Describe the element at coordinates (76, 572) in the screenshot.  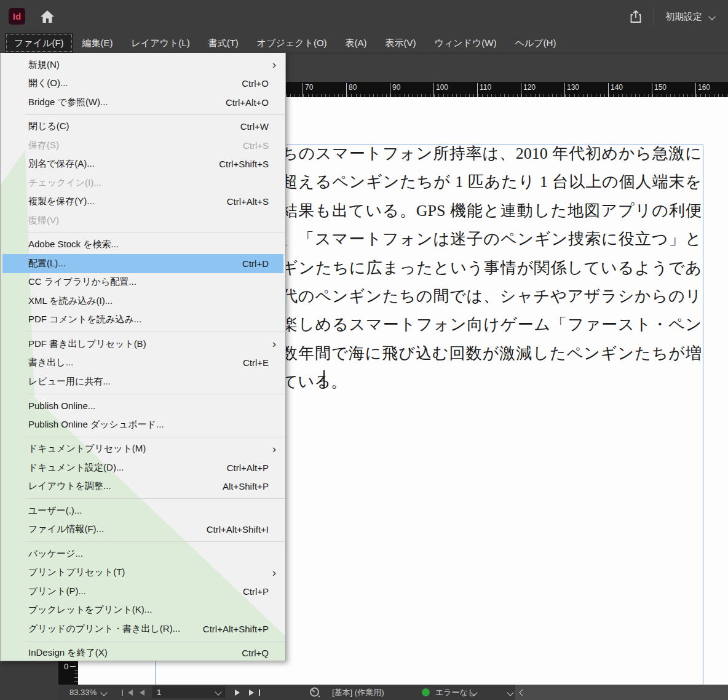
I see `menu-item-label: プリントプリセット(T)` at that location.